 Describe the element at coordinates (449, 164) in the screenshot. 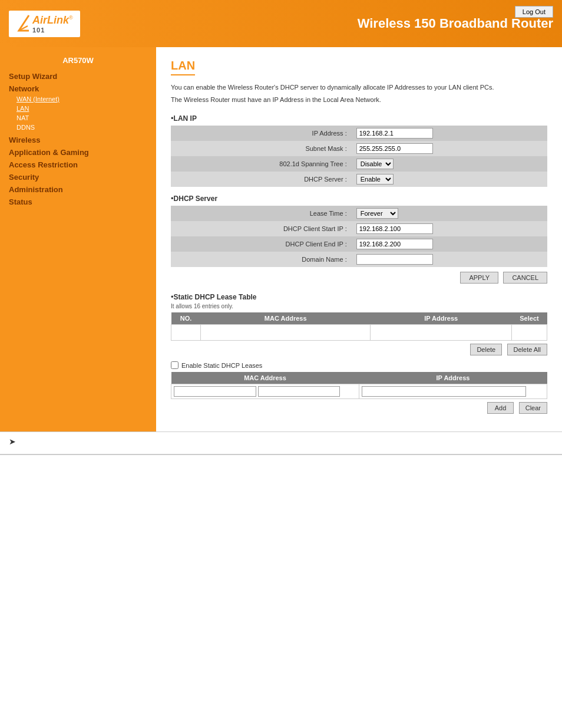

I see `spanning-tree-value: Disable Enable` at that location.